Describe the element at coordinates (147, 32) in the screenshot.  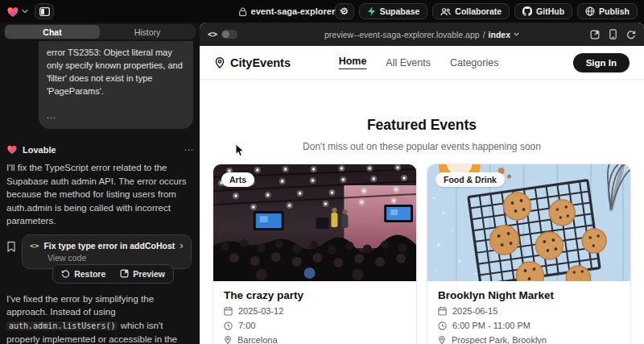
I see `tab-history: History` at that location.